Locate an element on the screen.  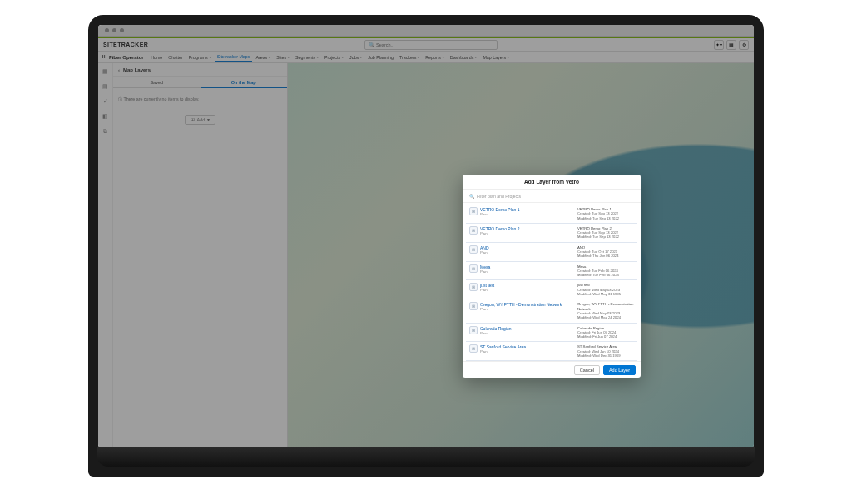
row-details: MesaCreated: Tue Feb 06 2024Modified: Tu… is located at coordinates (606, 271).